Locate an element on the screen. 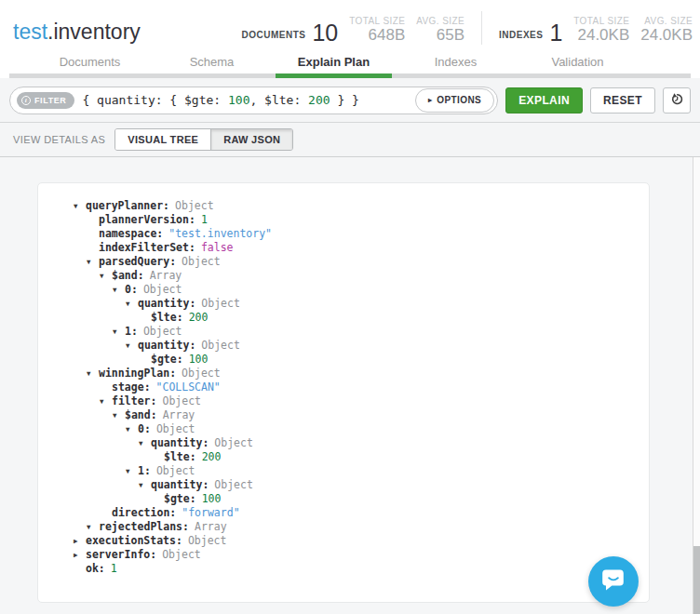  tree-key: $lte is located at coordinates (177, 458).